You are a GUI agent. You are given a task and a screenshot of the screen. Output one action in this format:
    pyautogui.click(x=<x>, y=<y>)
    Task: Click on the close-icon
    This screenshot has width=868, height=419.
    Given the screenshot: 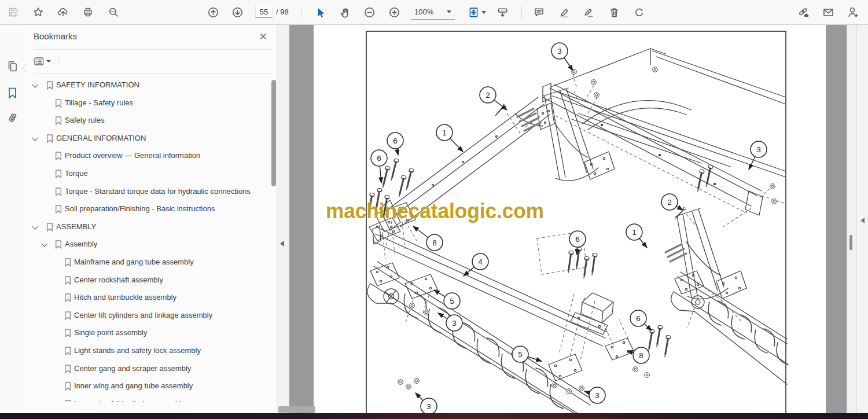 What is the action you would take?
    pyautogui.click(x=263, y=36)
    